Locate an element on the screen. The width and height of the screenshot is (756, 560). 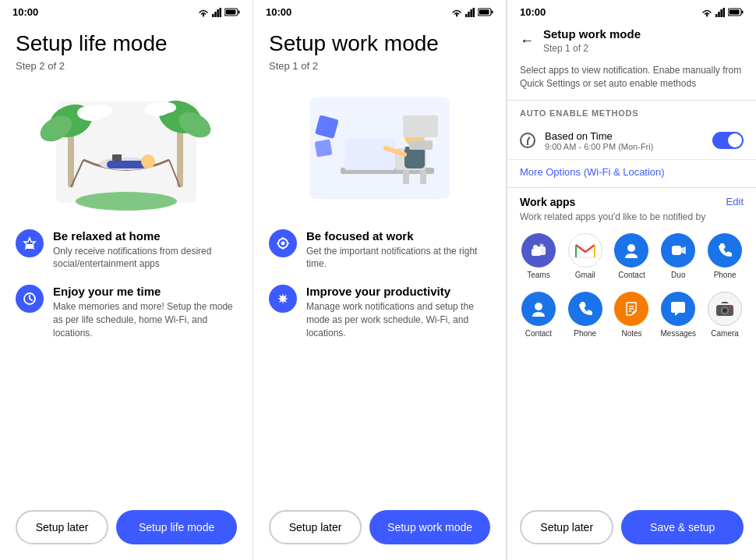
app-duo: Duo is located at coordinates (678, 256).